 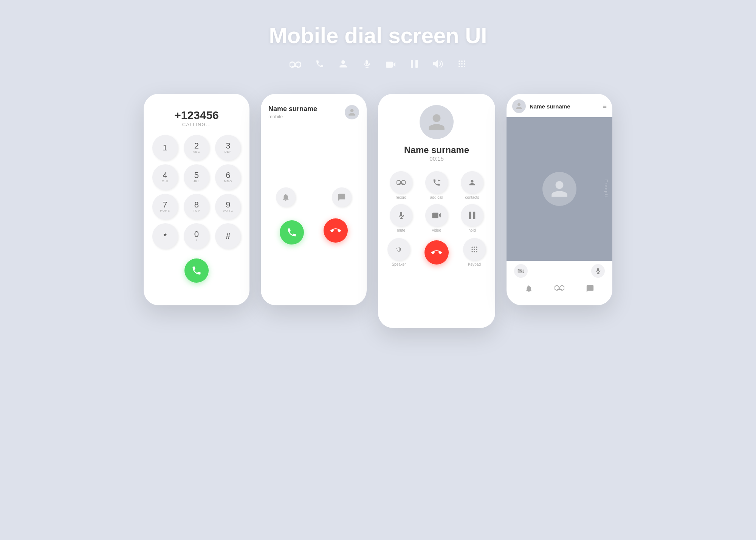 What do you see at coordinates (165, 207) in the screenshot?
I see `key-7: 7PQRS` at bounding box center [165, 207].